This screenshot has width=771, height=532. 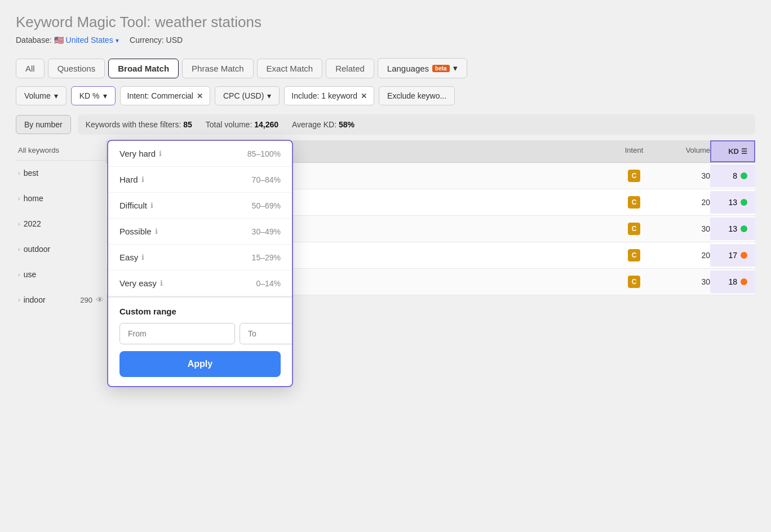 What do you see at coordinates (41, 96) in the screenshot?
I see `volume-filter: Volume ▾` at bounding box center [41, 96].